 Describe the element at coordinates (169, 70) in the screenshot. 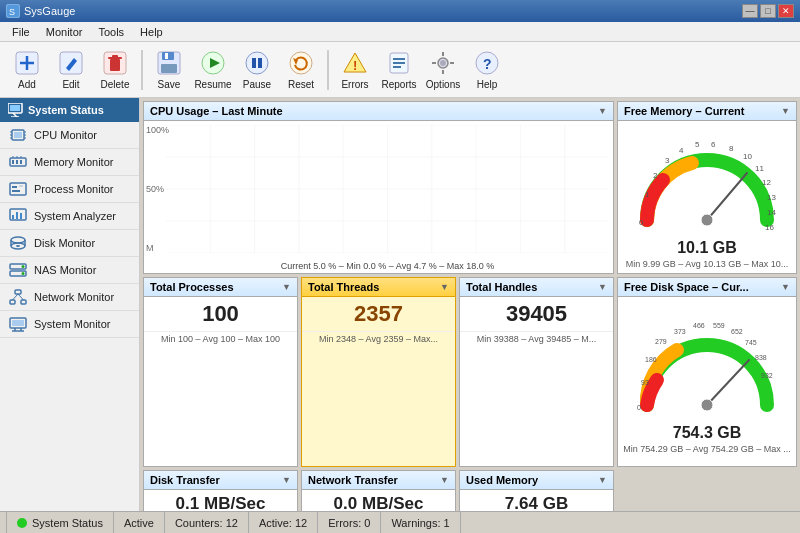

I see `save-button: Save` at that location.